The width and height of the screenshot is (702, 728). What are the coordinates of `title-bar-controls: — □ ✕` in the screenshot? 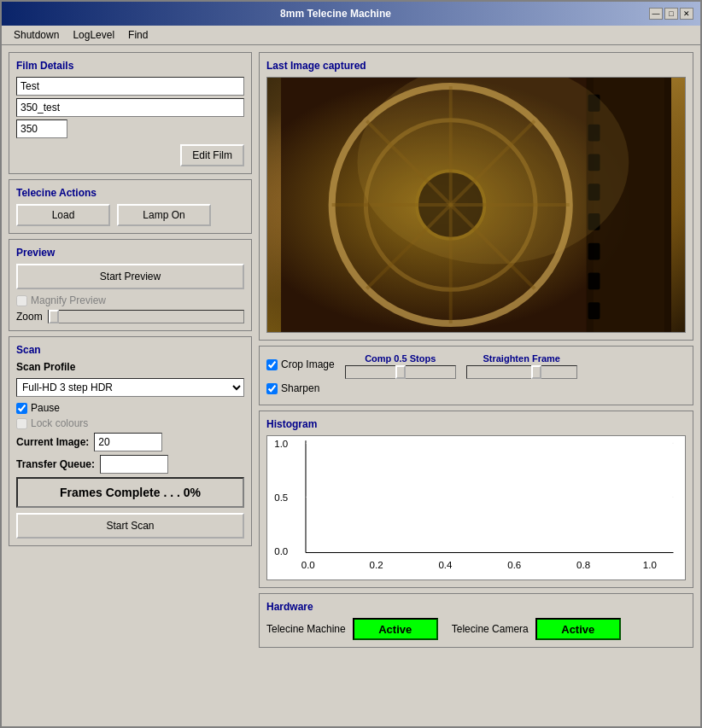 It's located at (671, 14).